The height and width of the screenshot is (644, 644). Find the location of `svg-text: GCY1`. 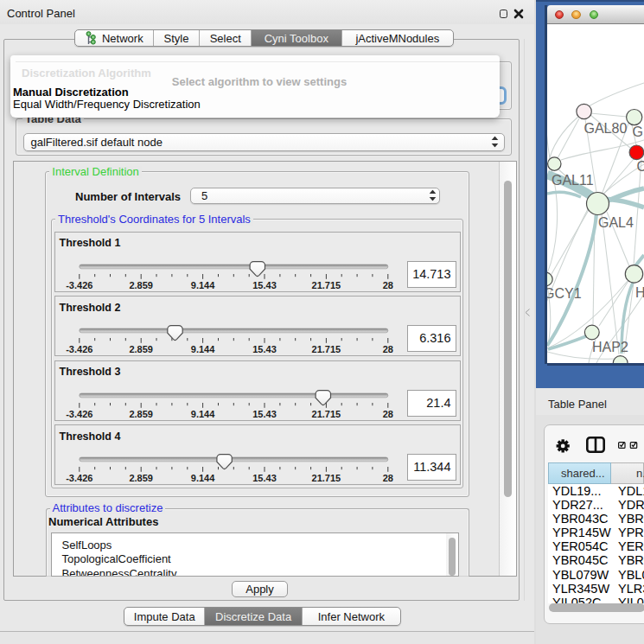

svg-text: GCY1 is located at coordinates (564, 294).